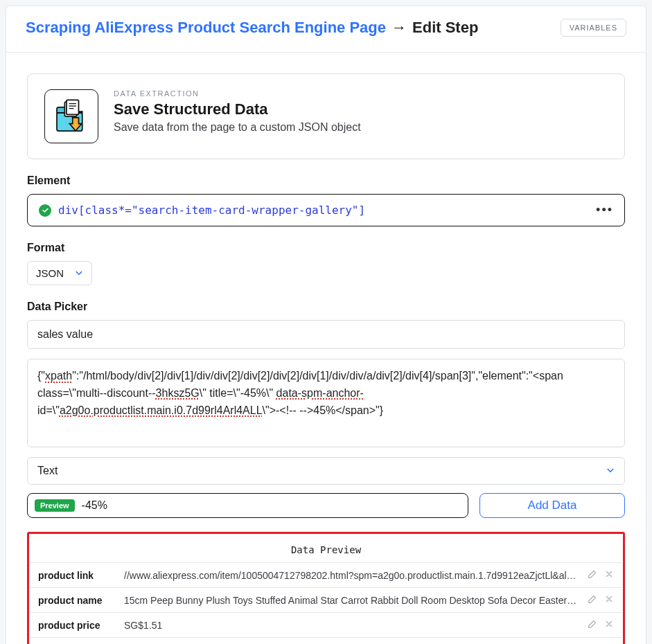 This screenshot has width=652, height=644. What do you see at coordinates (237, 109) in the screenshot?
I see `card-title: Save Structured Data` at bounding box center [237, 109].